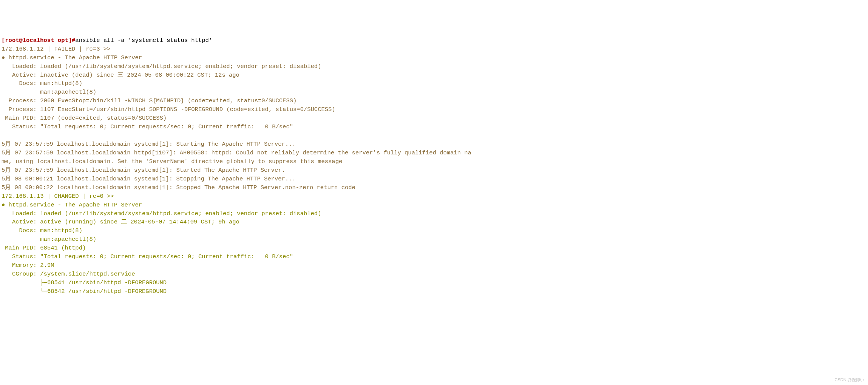  I want to click on host2-mainpid: Main PID: 68541 (httpd), so click(44, 248).